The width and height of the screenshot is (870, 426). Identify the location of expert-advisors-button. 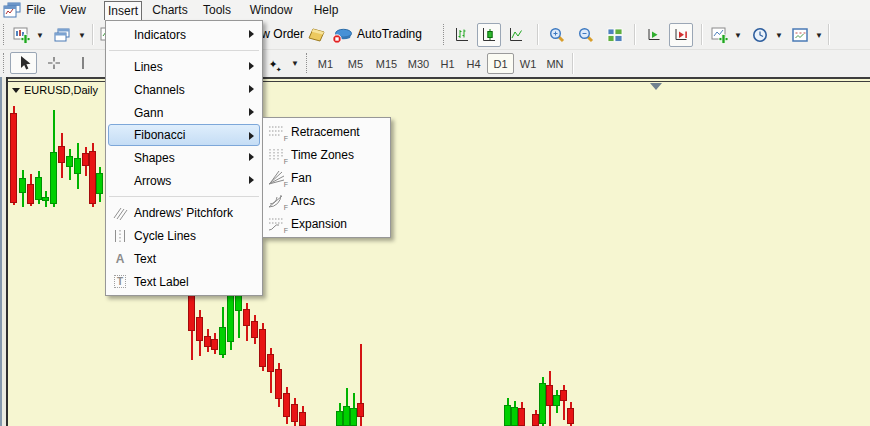
(317, 35).